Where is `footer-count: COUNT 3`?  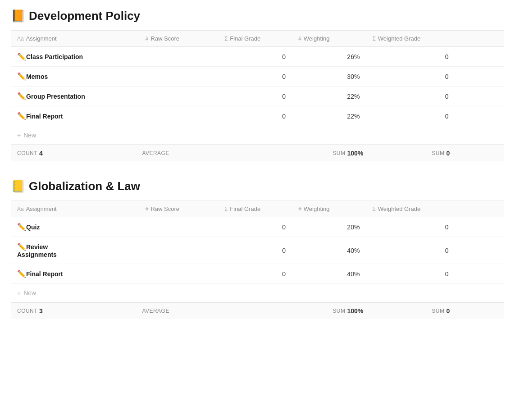 footer-count: COUNT 3 is located at coordinates (79, 311).